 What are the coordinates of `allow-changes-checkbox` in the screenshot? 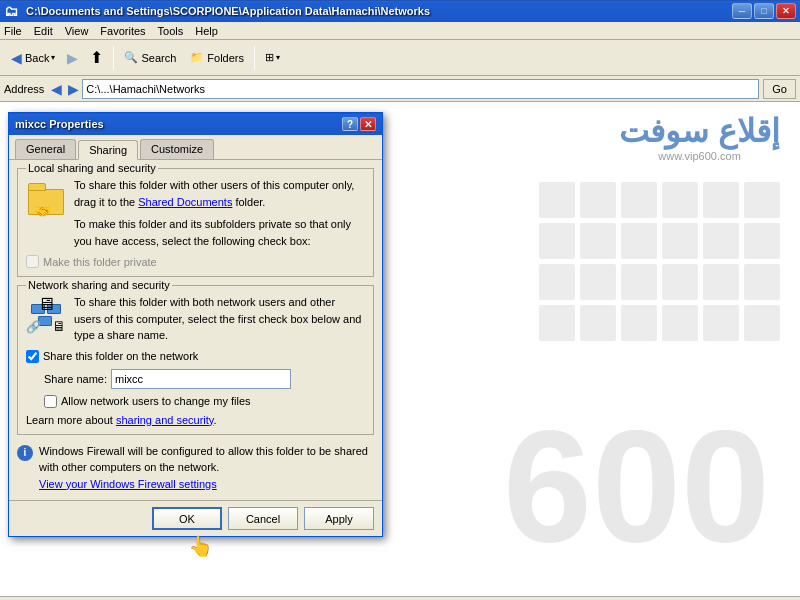 It's located at (50, 402).